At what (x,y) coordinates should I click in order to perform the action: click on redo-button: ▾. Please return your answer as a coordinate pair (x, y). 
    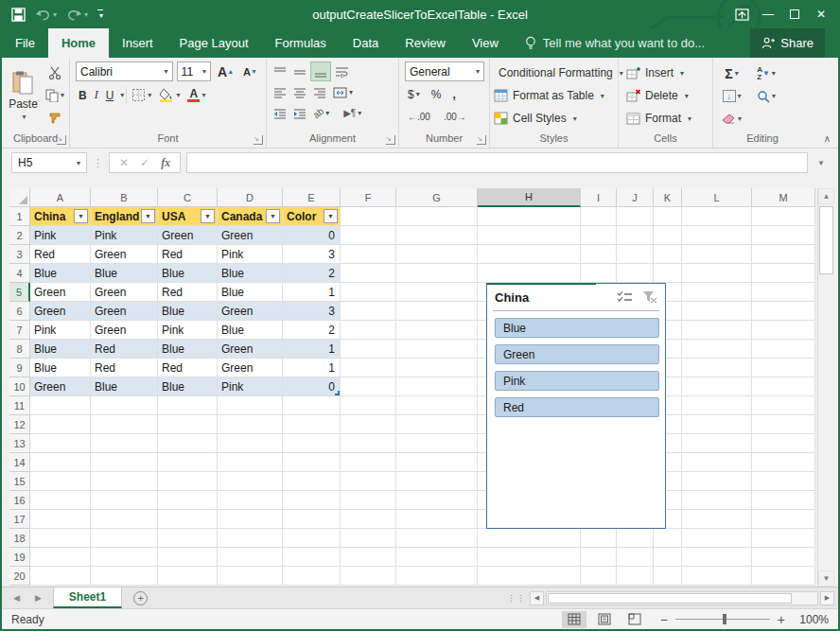
    Looking at the image, I should click on (78, 15).